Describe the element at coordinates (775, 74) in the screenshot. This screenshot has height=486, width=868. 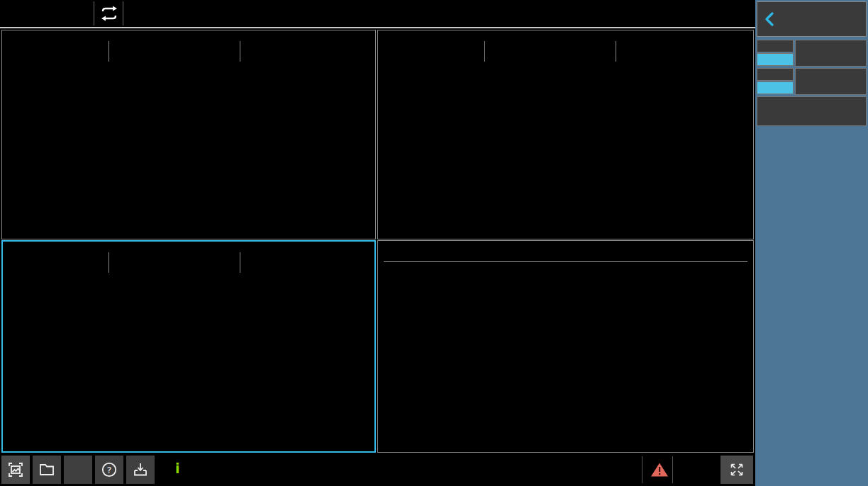
I see `af-rbw-manual-button` at that location.